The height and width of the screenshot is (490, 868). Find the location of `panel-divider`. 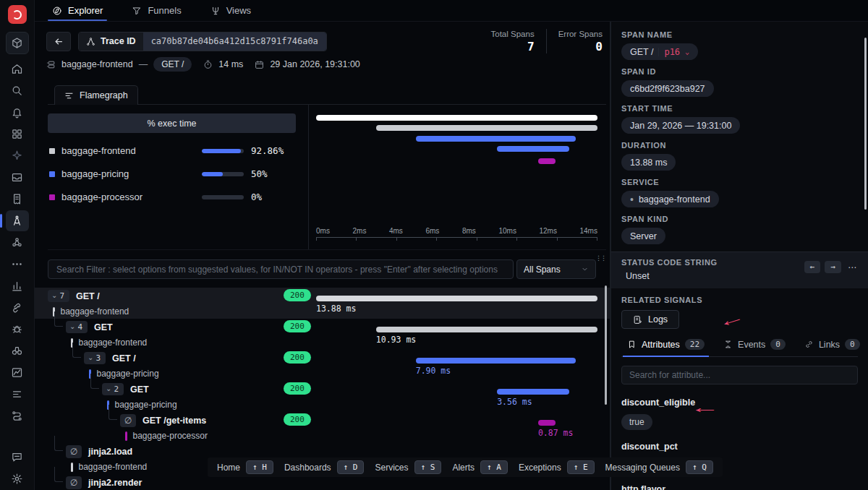

panel-divider is located at coordinates (610, 256).